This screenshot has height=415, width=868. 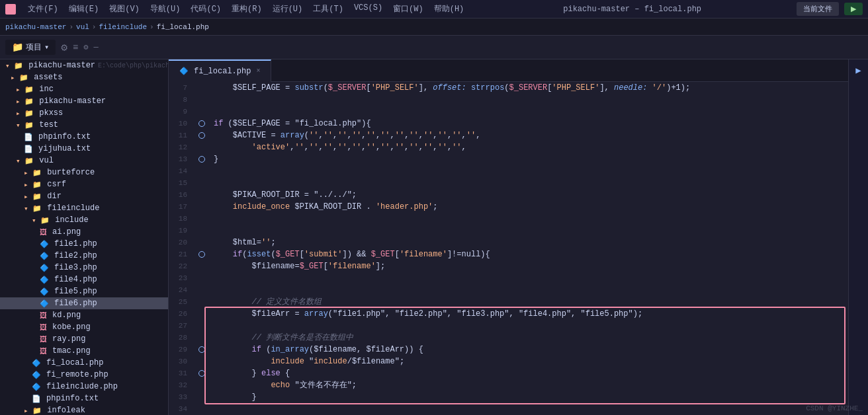 I want to click on code-line-24: 24, so click(x=508, y=290).